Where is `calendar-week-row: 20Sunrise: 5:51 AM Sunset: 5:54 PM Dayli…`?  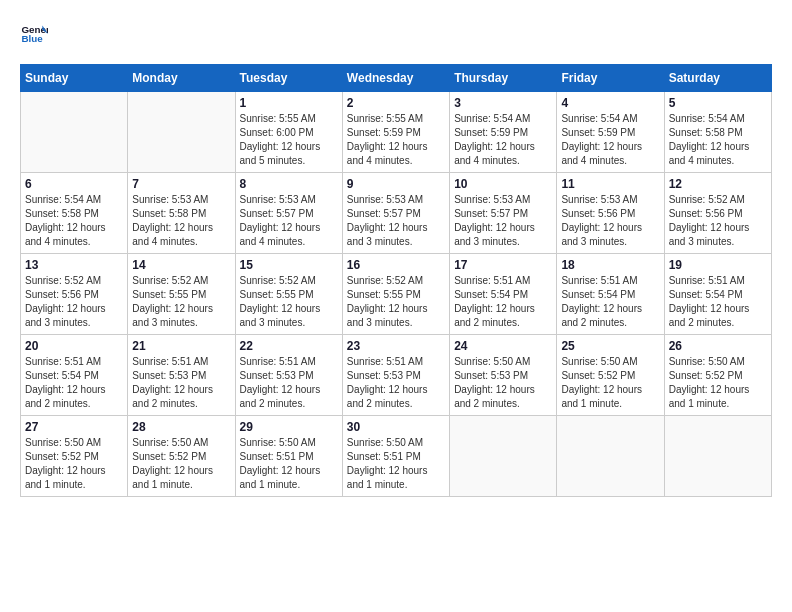 calendar-week-row: 20Sunrise: 5:51 AM Sunset: 5:54 PM Dayli… is located at coordinates (396, 376).